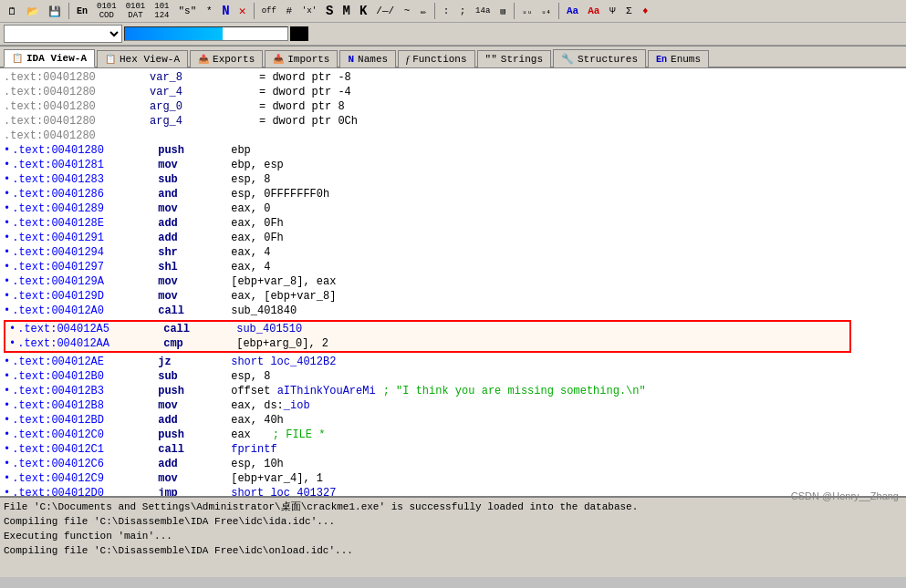 The width and height of the screenshot is (906, 588). I want to click on tab-label-ida-view-a: IDA View-A, so click(57, 58).